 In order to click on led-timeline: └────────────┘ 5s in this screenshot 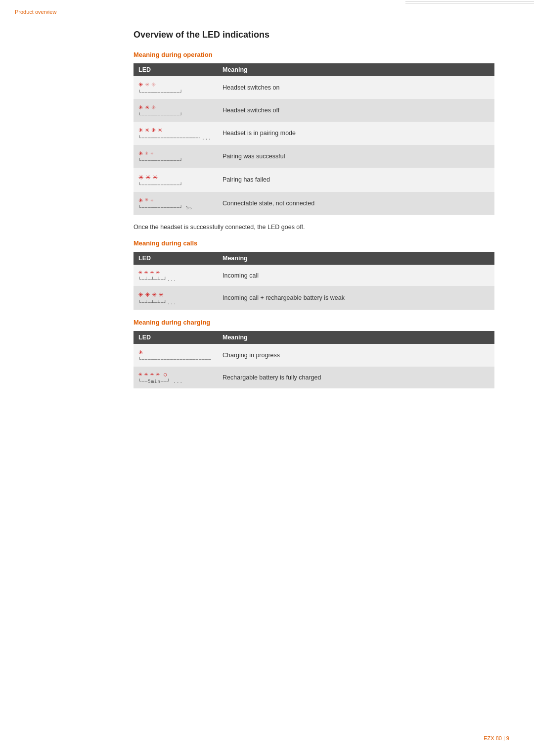, I will do `click(165, 208)`.